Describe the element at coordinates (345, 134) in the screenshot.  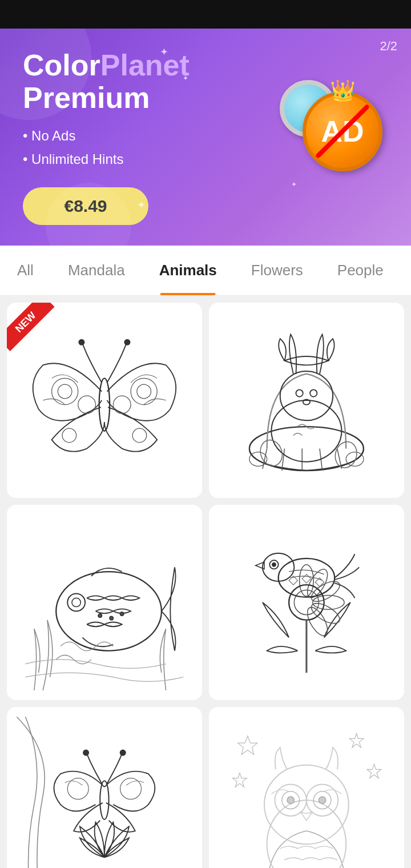
I see `ad-coin-icon: 👑 AD` at that location.